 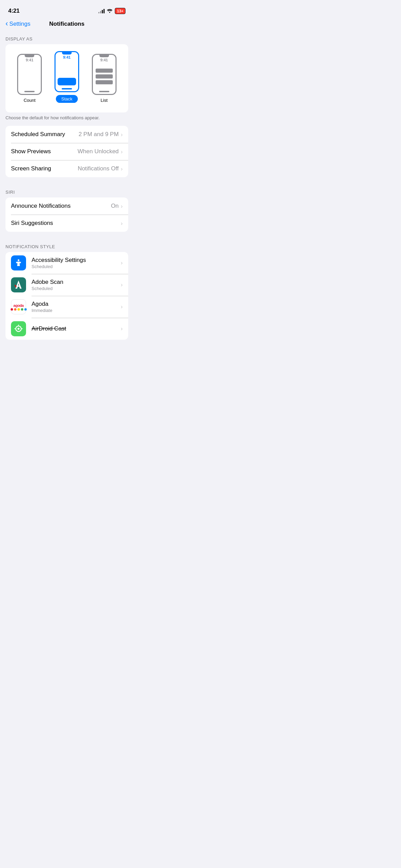 What do you see at coordinates (67, 169) in the screenshot?
I see `screen-sharing-row: Screen Sharing Notifications Off ›` at bounding box center [67, 169].